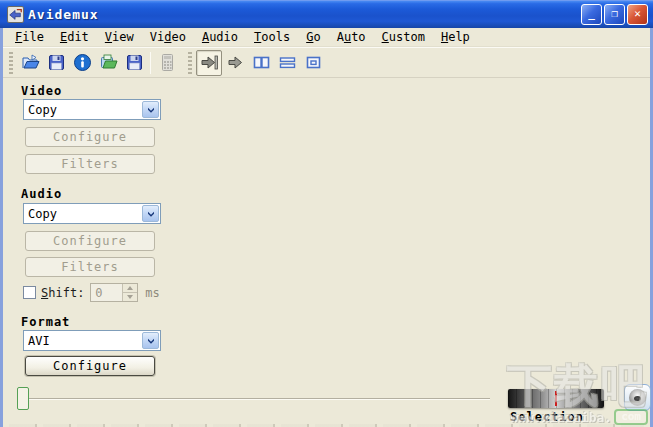  Describe the element at coordinates (168, 62) in the screenshot. I see `calculator-icon` at that location.